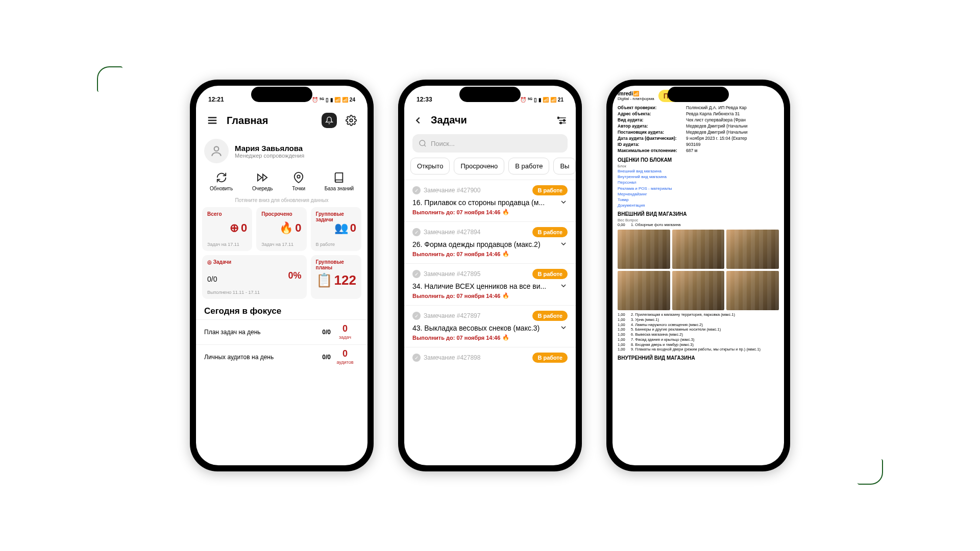 The width and height of the screenshot is (980, 551). I want to click on block-link: Мерчендайзинг, so click(698, 194).